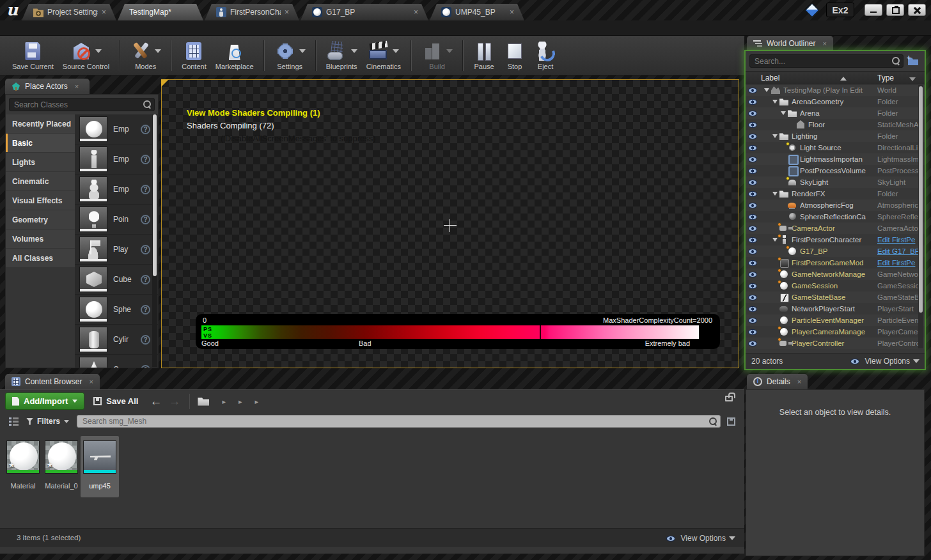 Image resolution: width=931 pixels, height=560 pixels. What do you see at coordinates (790, 43) in the screenshot?
I see `tab-world-outliner: World Outliner` at bounding box center [790, 43].